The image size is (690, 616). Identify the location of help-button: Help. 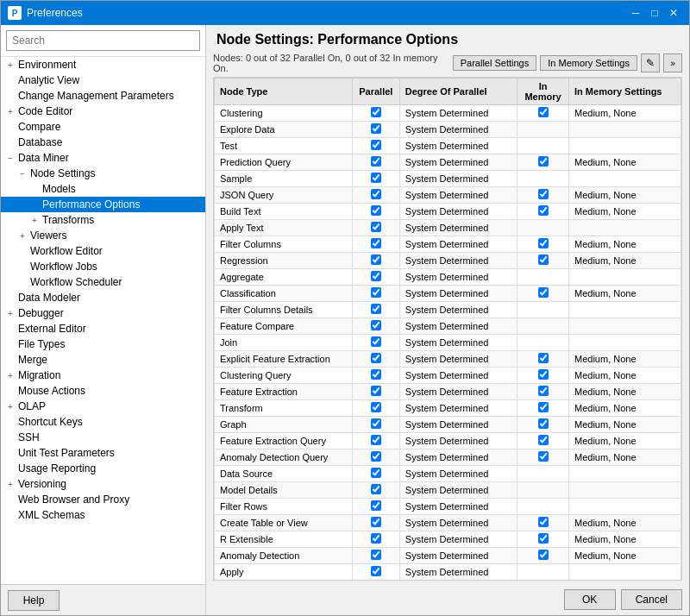
(34, 600).